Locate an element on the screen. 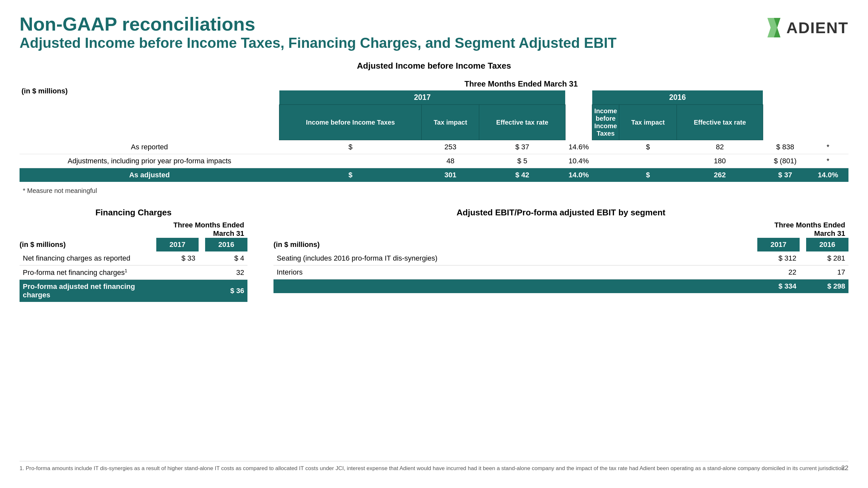 The image size is (868, 488). row-2017-col1: 48 is located at coordinates (450, 161).